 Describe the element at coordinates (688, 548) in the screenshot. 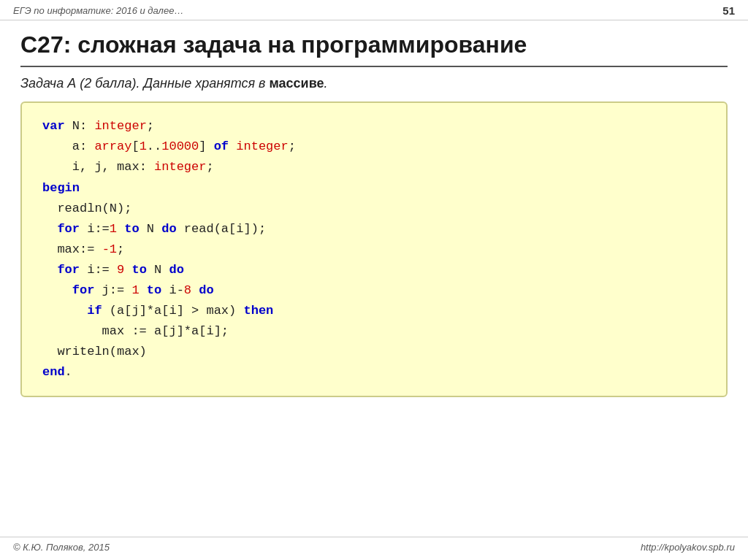

I see `footer-right: http://kpolyakov.spb.ru` at that location.